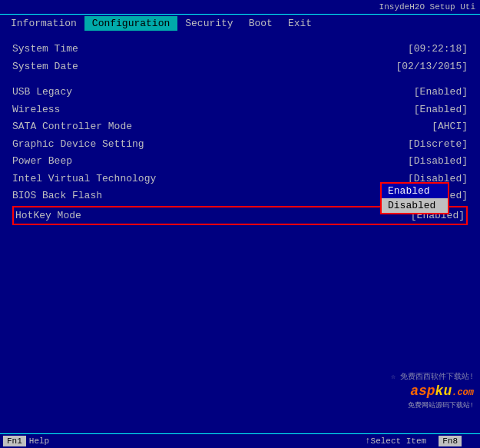 The image size is (480, 448). Describe the element at coordinates (57, 196) in the screenshot. I see `label-bios-back-flash: BIOS Back Flash` at that location.